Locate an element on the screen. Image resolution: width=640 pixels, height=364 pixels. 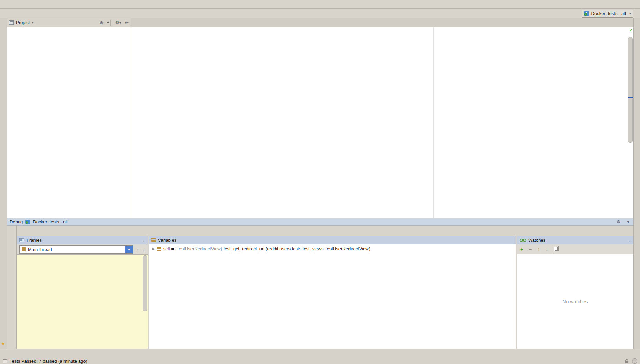
move-down-icon: ↓ is located at coordinates (547, 249).